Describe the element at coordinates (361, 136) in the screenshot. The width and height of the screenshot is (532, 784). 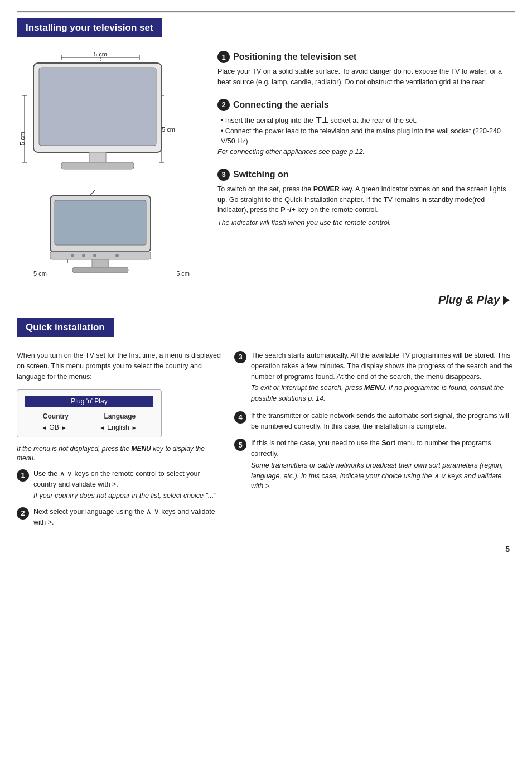
I see `connecting-bullet2-text: Connect the power lead to the television…` at that location.